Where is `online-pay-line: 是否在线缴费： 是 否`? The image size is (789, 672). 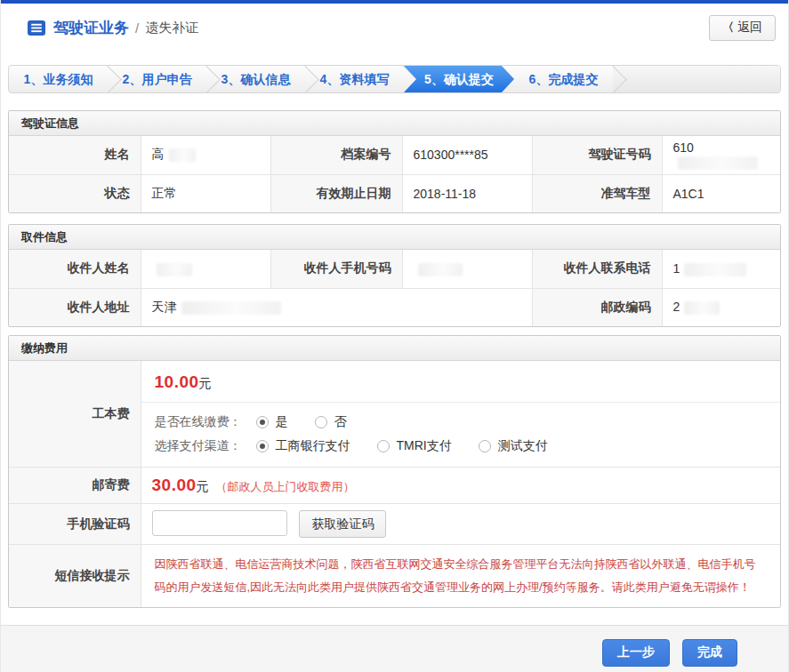
online-pay-line: 是否在线缴费： 是 否 is located at coordinates (461, 421).